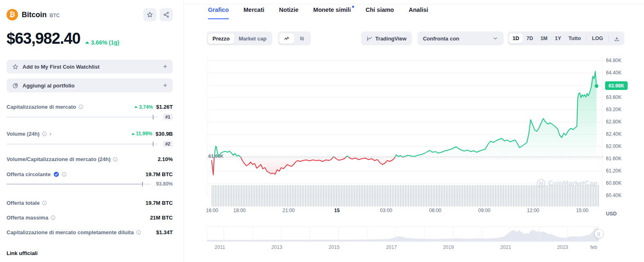  What do you see at coordinates (386, 38) in the screenshot?
I see `tradingview-button: TradingView` at bounding box center [386, 38].